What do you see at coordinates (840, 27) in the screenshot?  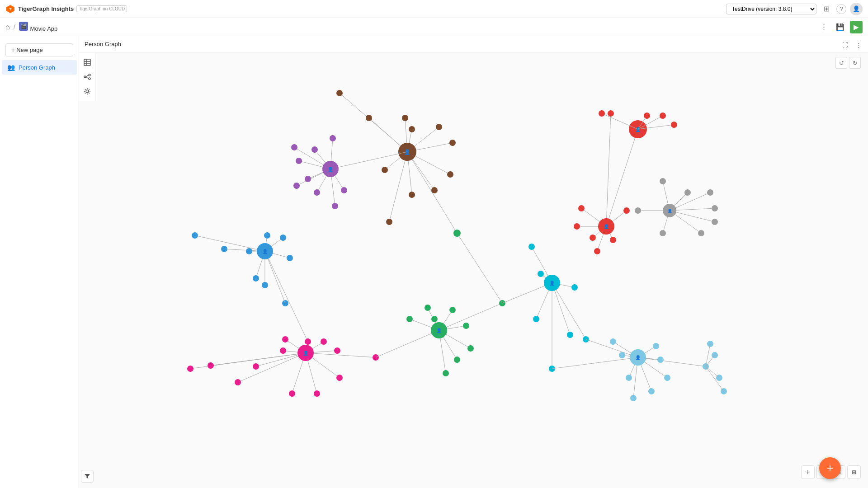 I see `save-btn: 💾` at bounding box center [840, 27].